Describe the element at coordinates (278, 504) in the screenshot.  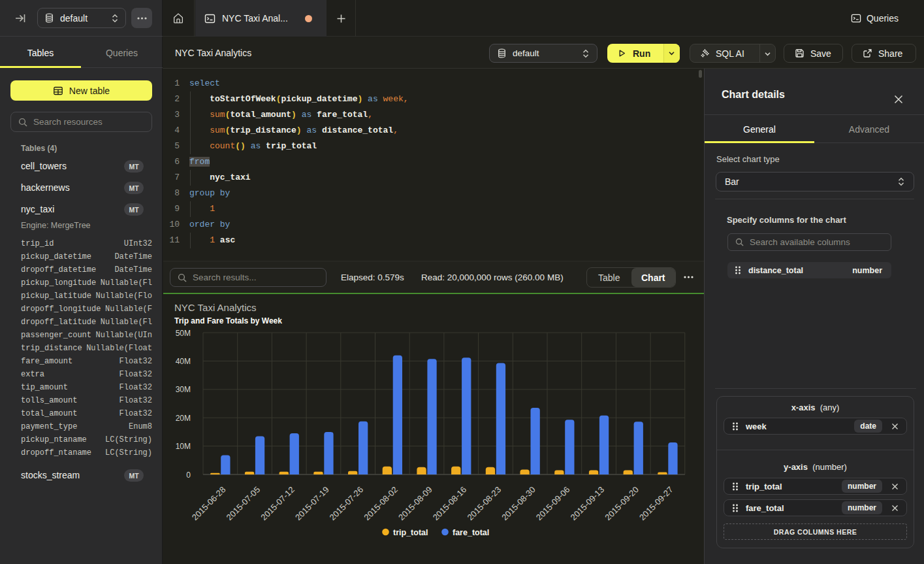
I see `svg-text: 2015-07-12` at that location.